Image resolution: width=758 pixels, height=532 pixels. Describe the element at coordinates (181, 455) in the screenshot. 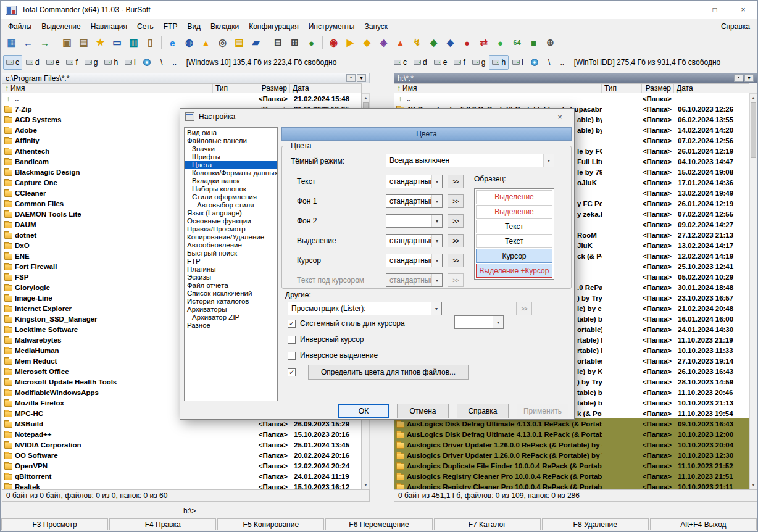

I see `file-row: OO Software<Папка>20.02.2024 20:16` at that location.